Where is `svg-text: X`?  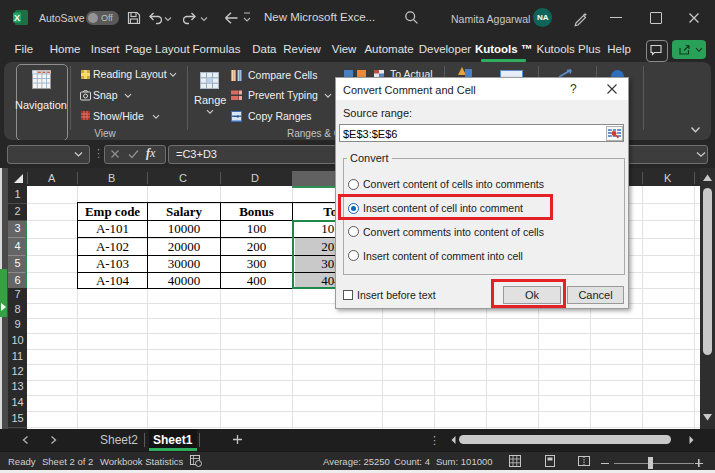 svg-text: X is located at coordinates (17, 18).